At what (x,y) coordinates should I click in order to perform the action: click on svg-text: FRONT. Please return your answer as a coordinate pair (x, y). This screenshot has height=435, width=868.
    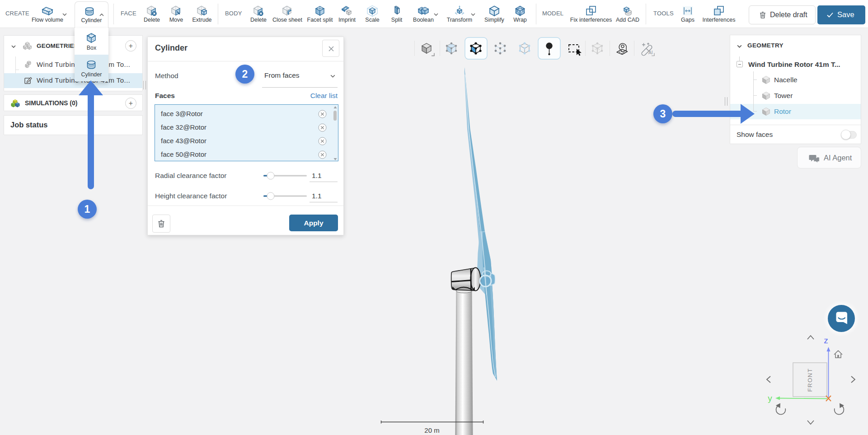
    Looking at the image, I should click on (810, 380).